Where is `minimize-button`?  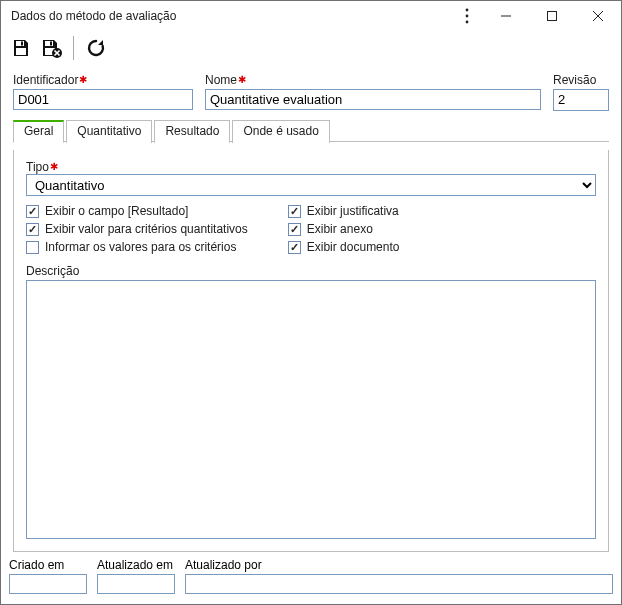 minimize-button is located at coordinates (506, 16).